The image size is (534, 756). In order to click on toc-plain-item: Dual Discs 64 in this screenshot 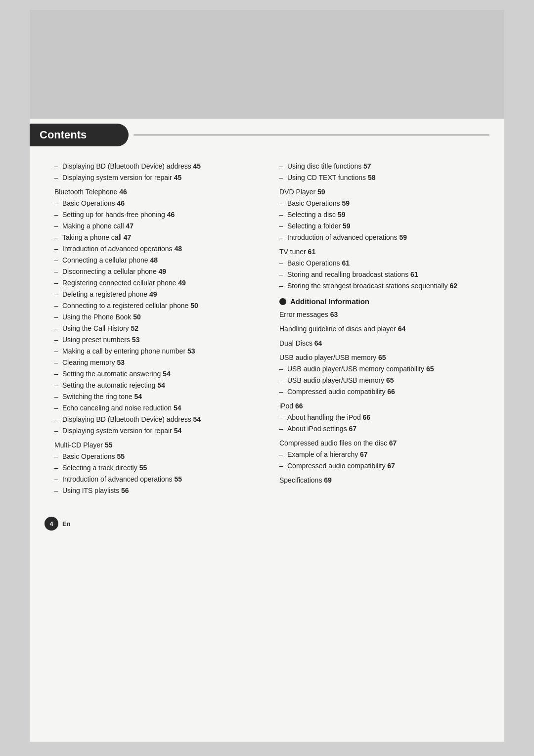, I will do `click(385, 343)`.